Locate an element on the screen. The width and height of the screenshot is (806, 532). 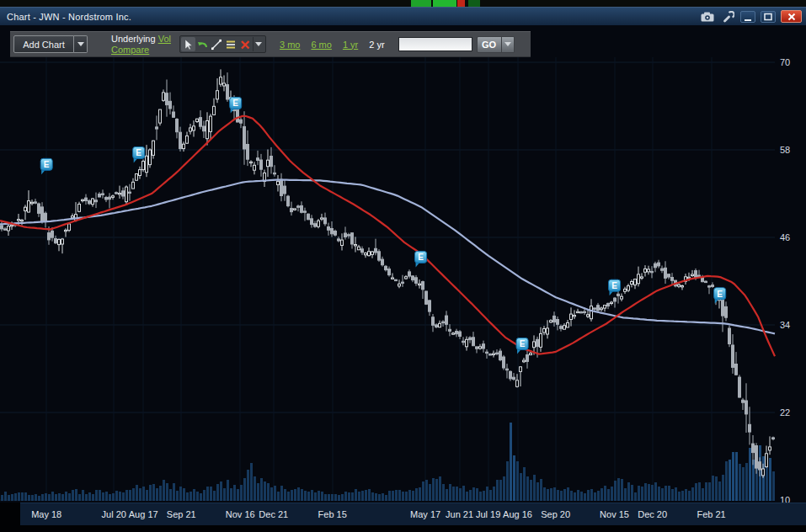
timeframe-1yr: 1 yr is located at coordinates (350, 45).